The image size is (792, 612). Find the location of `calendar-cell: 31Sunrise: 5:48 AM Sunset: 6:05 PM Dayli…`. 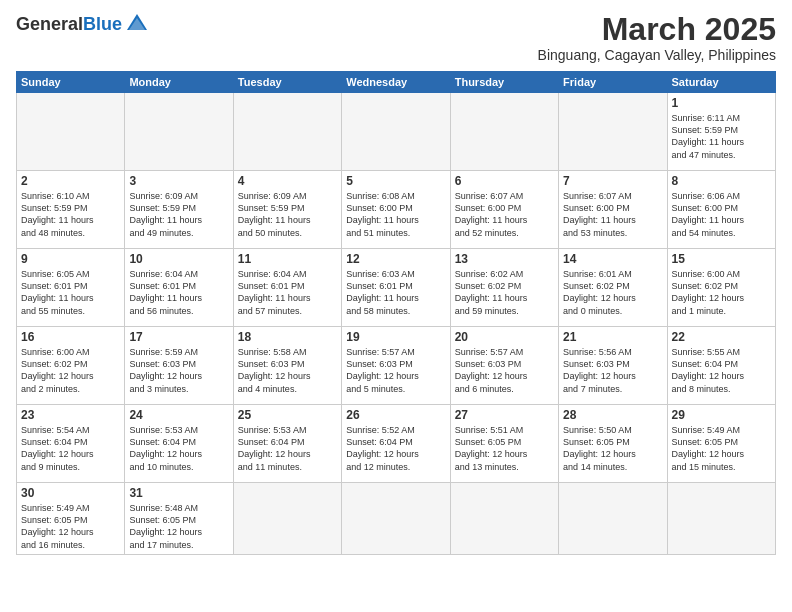

calendar-cell: 31Sunrise: 5:48 AM Sunset: 6:05 PM Dayli… is located at coordinates (179, 519).